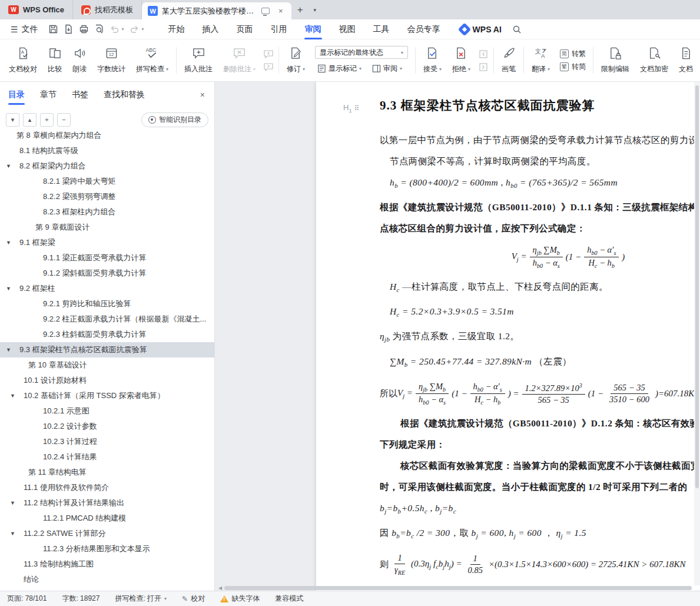 This screenshot has width=700, height=606. Describe the element at coordinates (573, 67) in the screenshot. I see `to-simplified-button: 繁 转简` at that location.